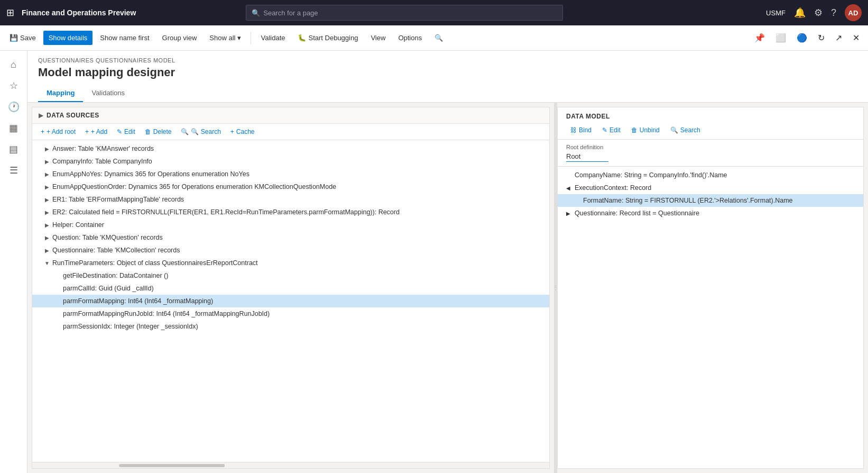 The width and height of the screenshot is (868, 473). Describe the element at coordinates (710, 201) in the screenshot. I see `dm-item-formatname: FormatName: String = FIRSTORNULL (ER2.'>…` at that location.